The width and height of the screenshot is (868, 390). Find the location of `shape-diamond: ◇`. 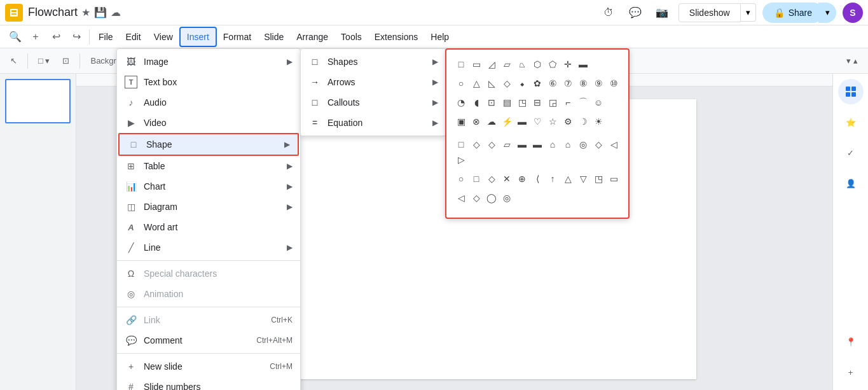

shape-diamond: ◇ is located at coordinates (507, 83).